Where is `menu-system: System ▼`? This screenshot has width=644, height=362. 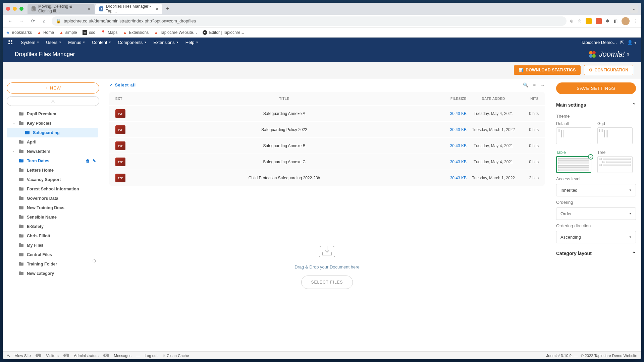 menu-system: System ▼ is located at coordinates (30, 42).